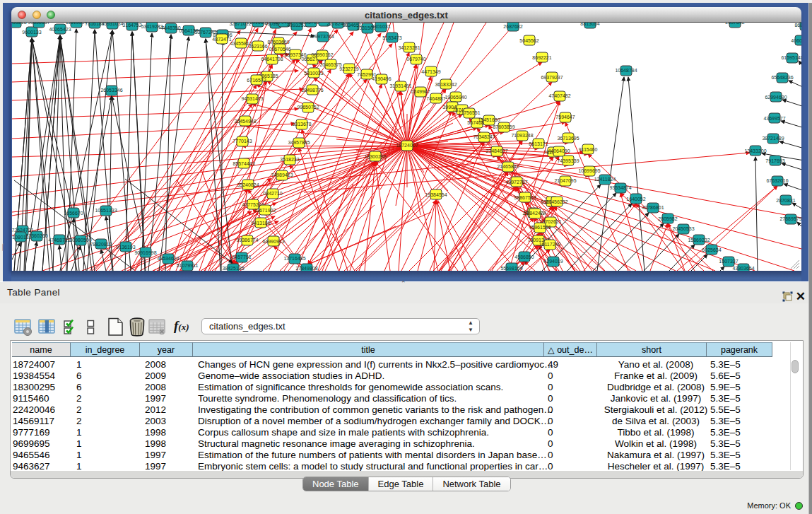 The height and width of the screenshot is (514, 812). What do you see at coordinates (380, 27) in the screenshot?
I see `svg-text: 9301031` at bounding box center [380, 27].